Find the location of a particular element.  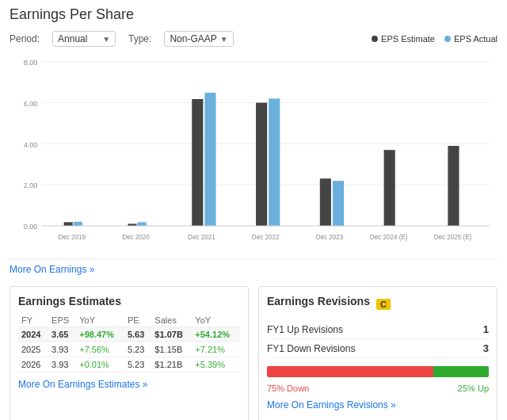

period-arrow-icon: ▼ is located at coordinates (106, 40).